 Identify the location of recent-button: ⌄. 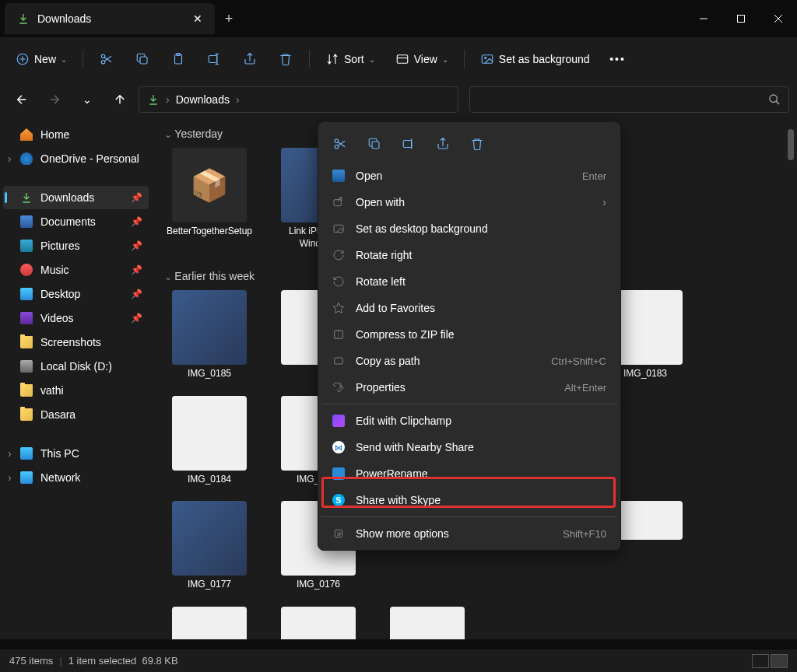
(87, 100).